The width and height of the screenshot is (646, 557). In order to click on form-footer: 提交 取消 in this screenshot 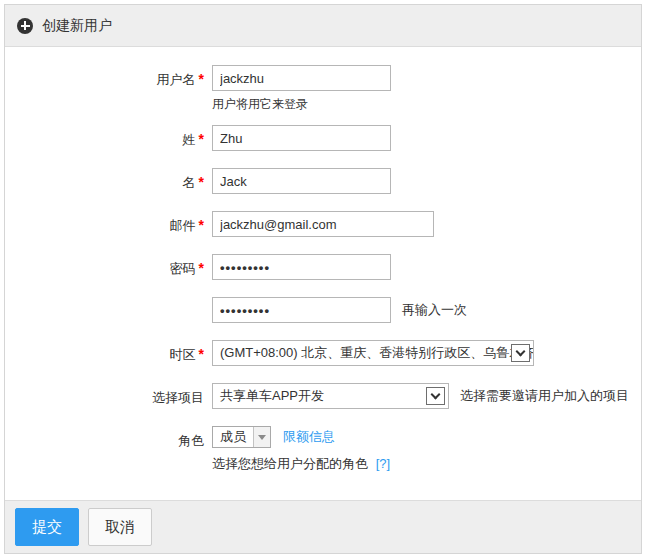, I will do `click(323, 526)`.